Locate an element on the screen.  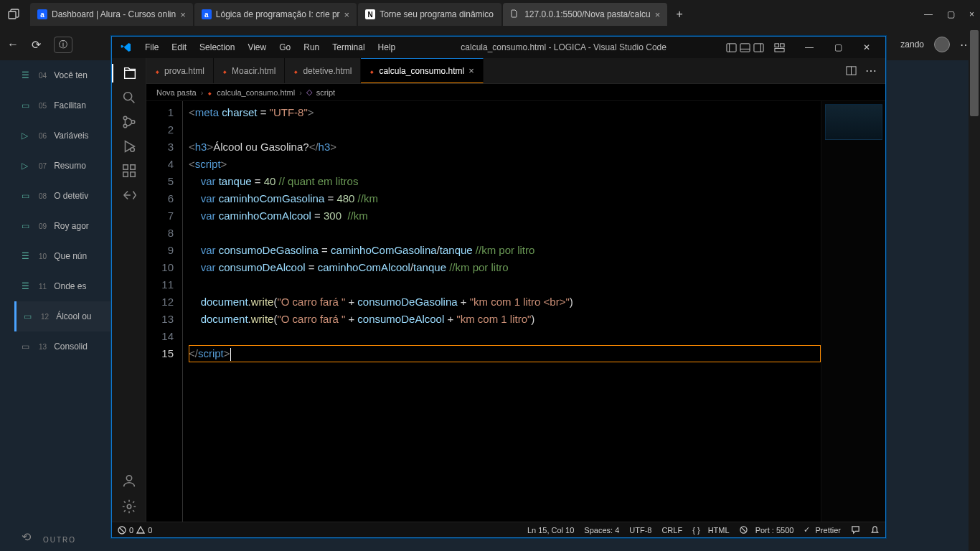
refresh-icon: ⟳ is located at coordinates (36, 44).